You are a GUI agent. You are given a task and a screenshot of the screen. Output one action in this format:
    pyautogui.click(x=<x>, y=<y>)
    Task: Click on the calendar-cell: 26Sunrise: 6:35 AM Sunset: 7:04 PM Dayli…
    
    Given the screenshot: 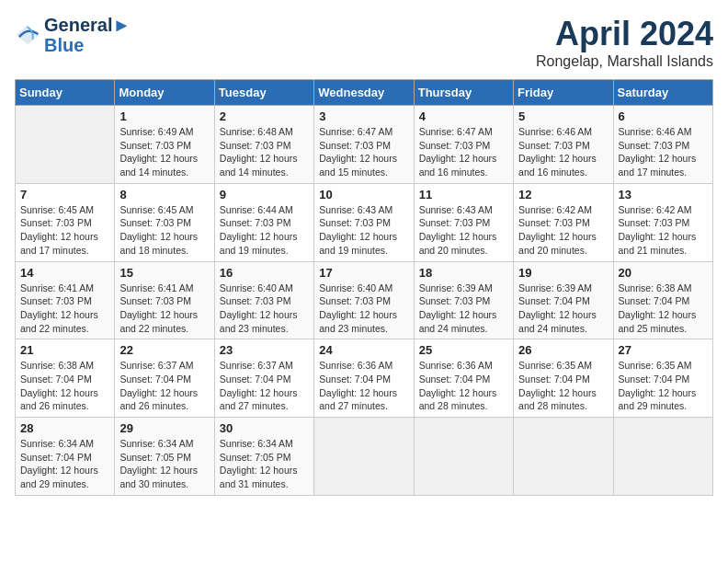 What is the action you would take?
    pyautogui.click(x=563, y=379)
    